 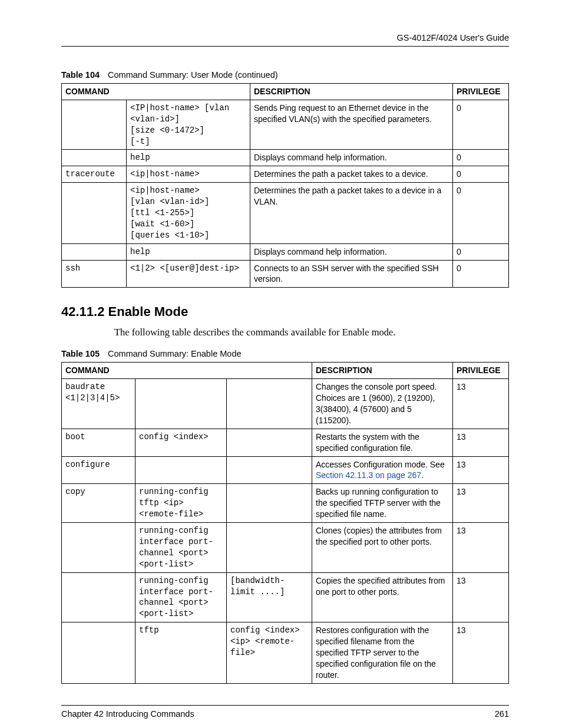 I want to click on table104-label: Table 104, so click(x=80, y=75).